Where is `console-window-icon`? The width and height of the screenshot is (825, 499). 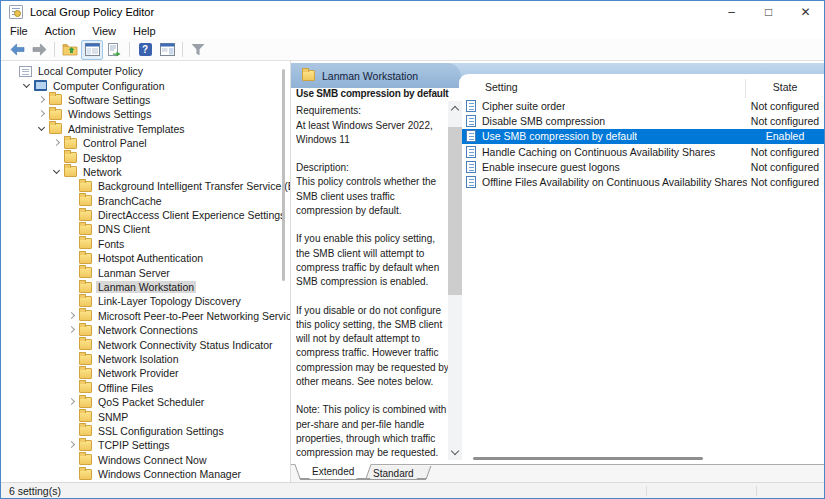
console-window-icon is located at coordinates (92, 50).